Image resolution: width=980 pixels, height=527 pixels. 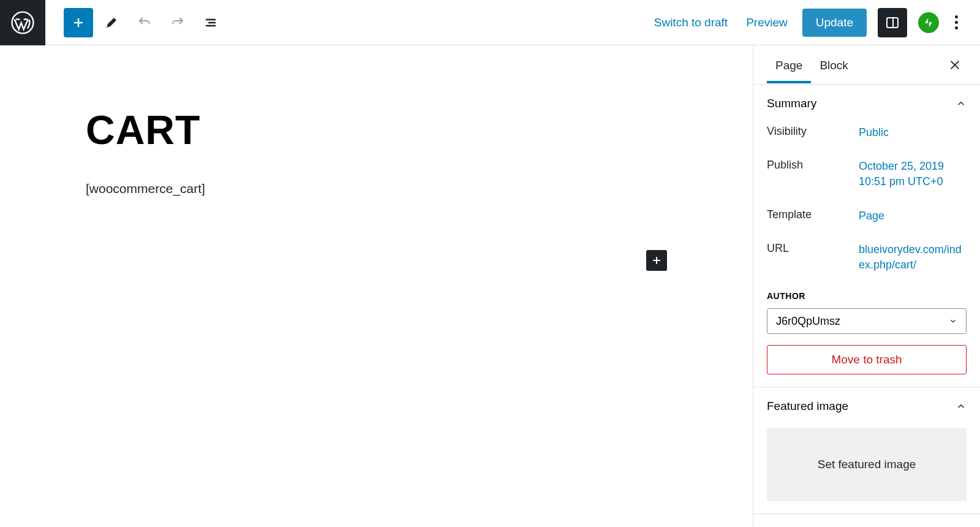 What do you see at coordinates (867, 236) in the screenshot?
I see `summary-panel: Summary Visibility Public Publish Octobe…` at bounding box center [867, 236].